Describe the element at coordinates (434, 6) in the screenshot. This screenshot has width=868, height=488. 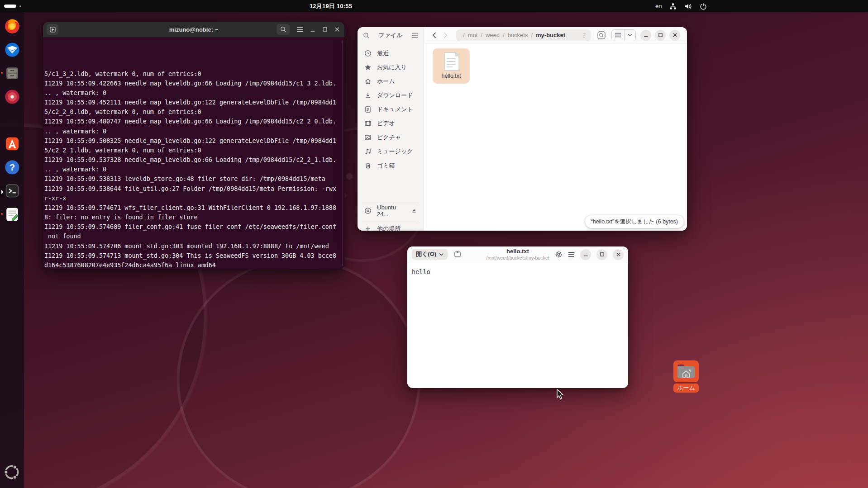
I see `top-bar: 12月19日 10:55 en` at that location.